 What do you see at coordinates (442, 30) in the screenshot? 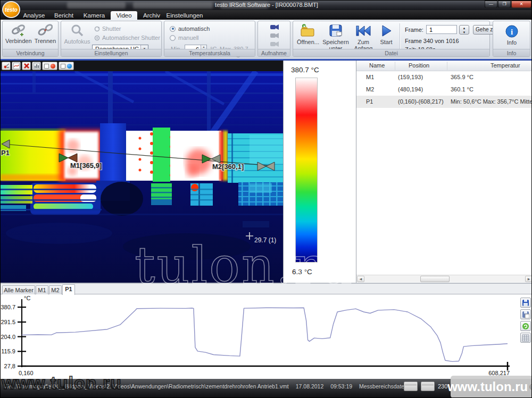
I see `frame-value-input` at bounding box center [442, 30].